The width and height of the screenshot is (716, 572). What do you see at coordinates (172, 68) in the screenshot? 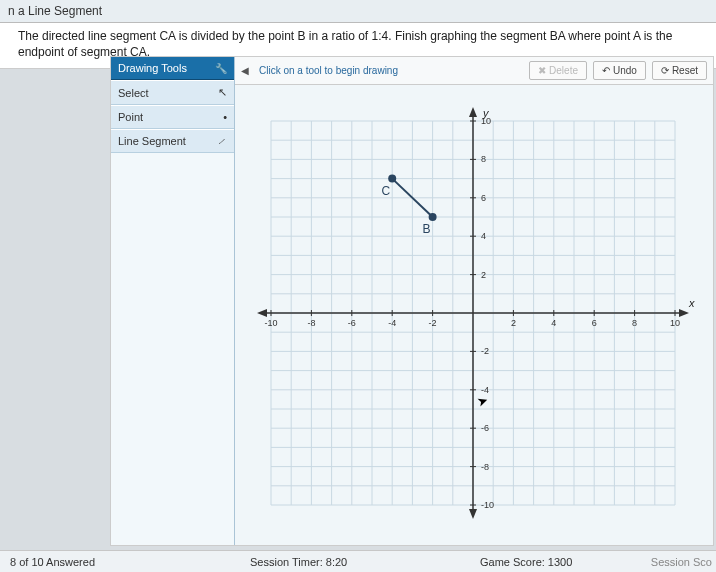
I see `tool-panel-header: Drawing Tools 🔧` at bounding box center [172, 68].